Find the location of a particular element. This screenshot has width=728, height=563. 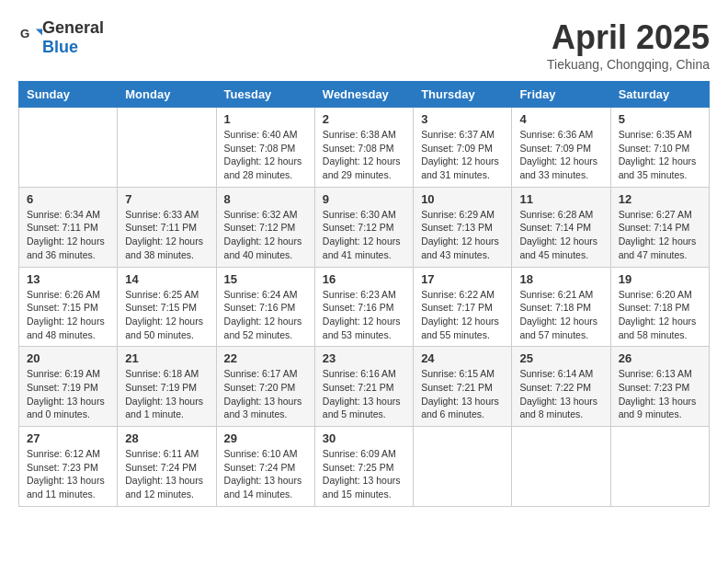

day-content: Sunrise: 6:20 AM Sunset: 7:18 PM Dayligh… is located at coordinates (660, 315).